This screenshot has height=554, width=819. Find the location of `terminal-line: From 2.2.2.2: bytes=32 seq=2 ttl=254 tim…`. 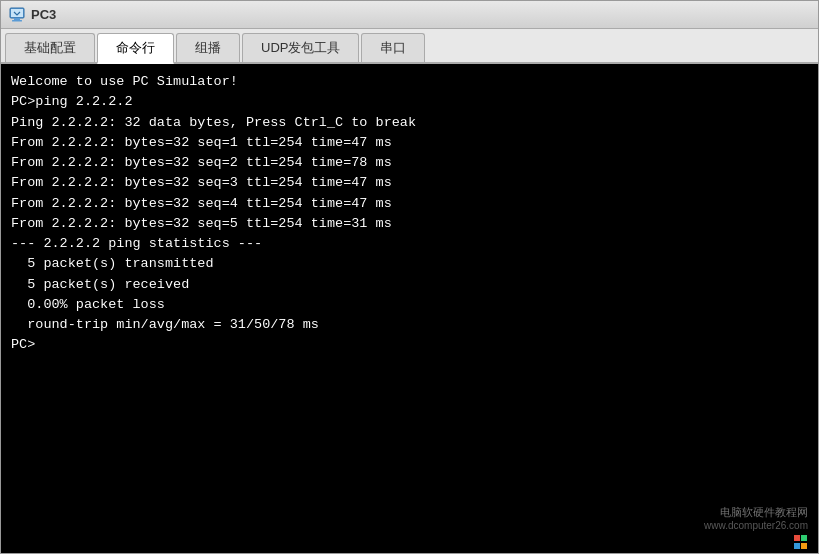

terminal-line: From 2.2.2.2: bytes=32 seq=2 ttl=254 tim… is located at coordinates (410, 163).